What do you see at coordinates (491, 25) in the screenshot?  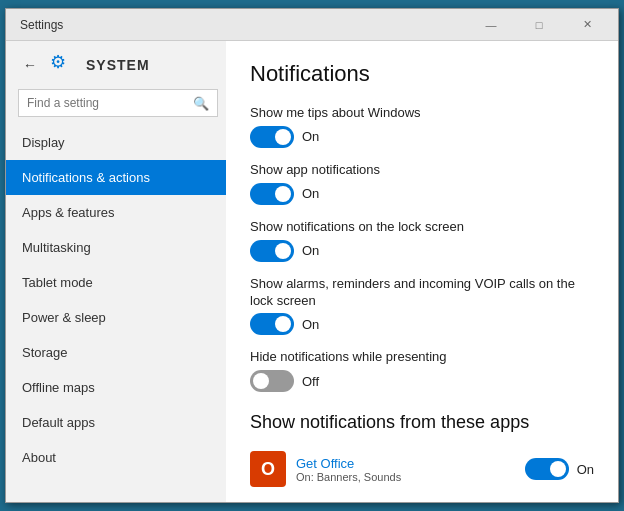 I see `minimize-button: —` at bounding box center [491, 25].